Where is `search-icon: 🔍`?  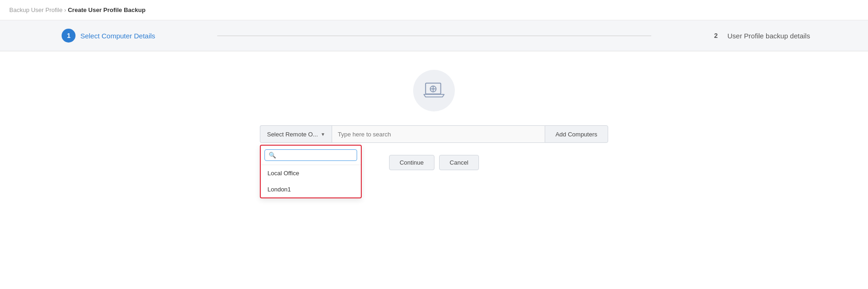
search-icon: 🔍 is located at coordinates (272, 155).